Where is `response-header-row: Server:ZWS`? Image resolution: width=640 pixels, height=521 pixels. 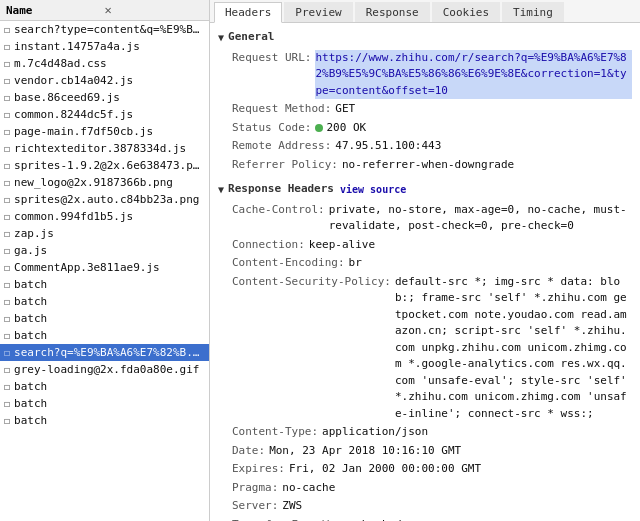 response-header-row: Server:ZWS is located at coordinates (432, 506).